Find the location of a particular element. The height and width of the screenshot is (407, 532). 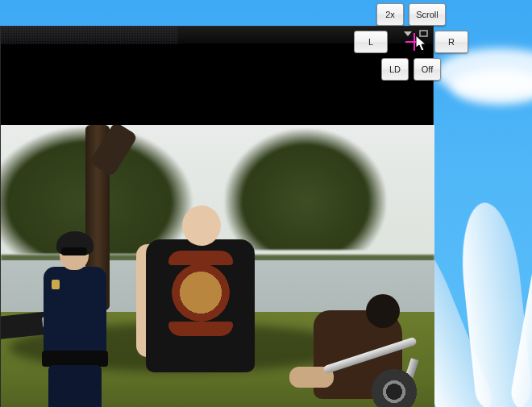

scroll-button: Scroll is located at coordinates (427, 15).